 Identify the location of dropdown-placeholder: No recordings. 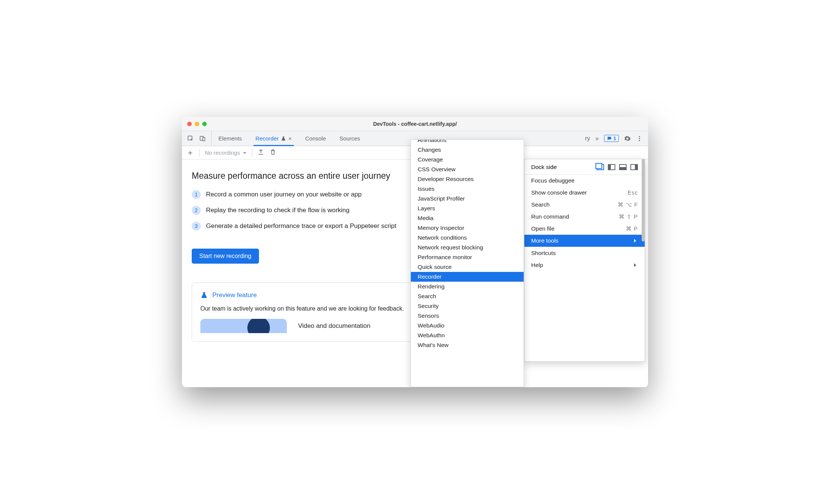
(223, 152).